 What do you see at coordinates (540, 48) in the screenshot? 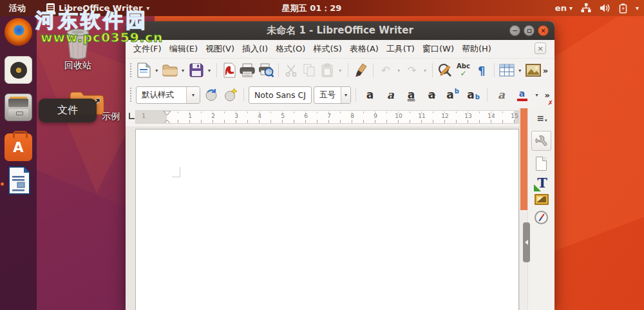
I see `close-document-button: ×` at bounding box center [540, 48].